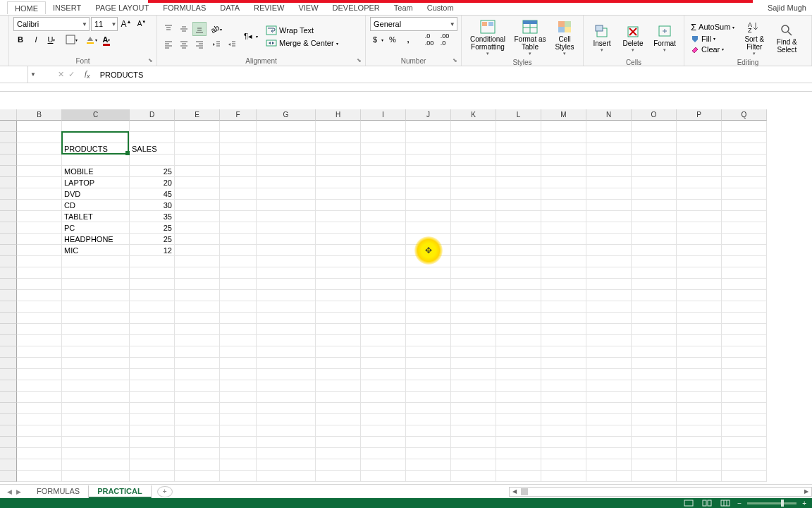 This screenshot has width=812, height=508. What do you see at coordinates (302, 30) in the screenshot?
I see `wrap-text-button: Wrap Text` at bounding box center [302, 30].